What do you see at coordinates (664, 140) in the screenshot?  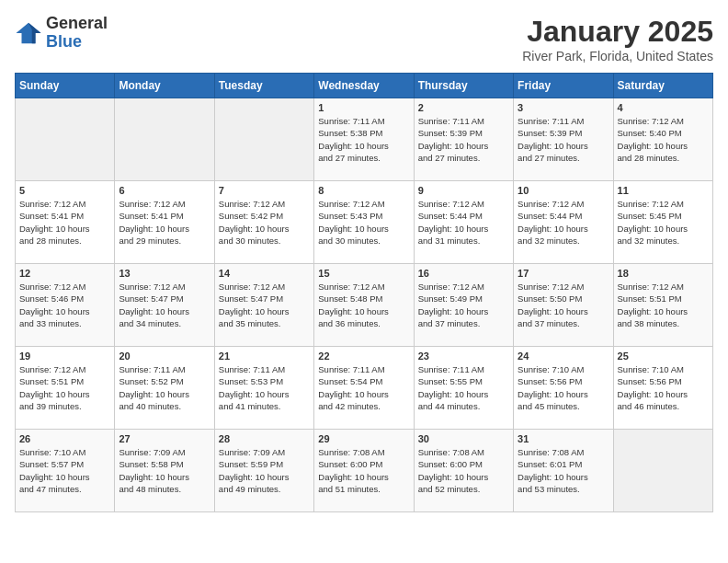 I see `day-info: Sunrise: 7:12 AM Sunset: 5:40 PM Dayligh…` at bounding box center [664, 140].